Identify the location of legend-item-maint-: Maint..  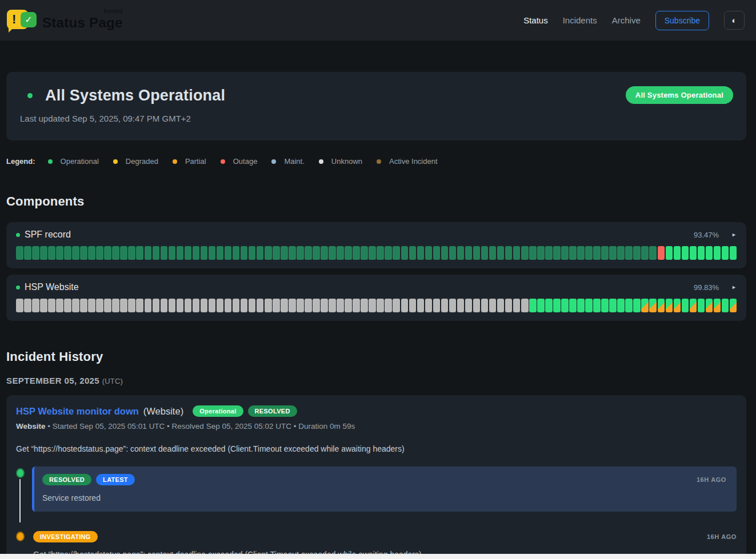
(288, 161).